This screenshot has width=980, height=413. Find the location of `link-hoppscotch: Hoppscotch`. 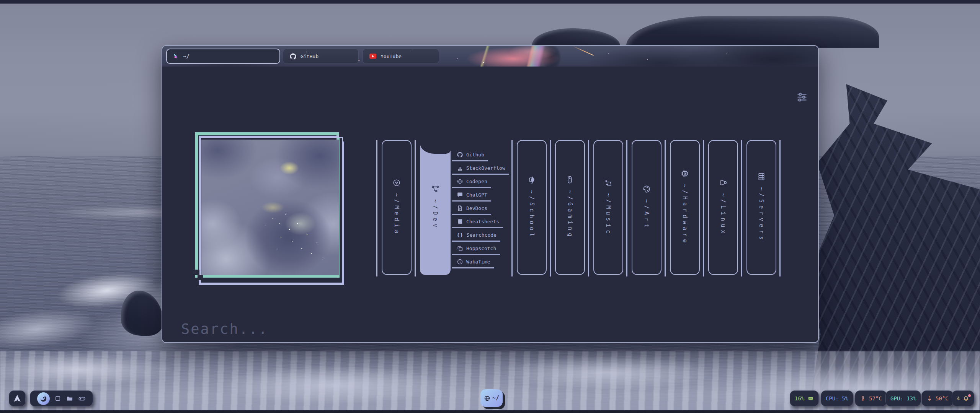

link-hoppscotch: Hoppscotch is located at coordinates (476, 249).